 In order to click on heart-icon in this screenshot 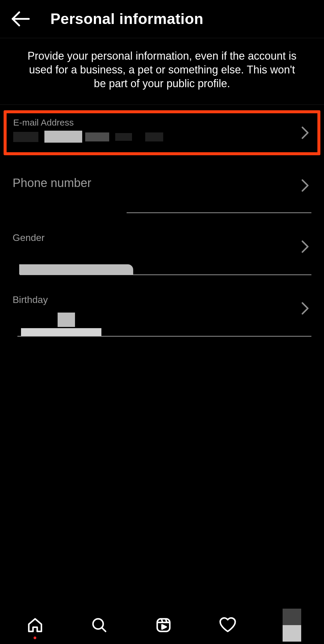, I will do `click(228, 625)`.